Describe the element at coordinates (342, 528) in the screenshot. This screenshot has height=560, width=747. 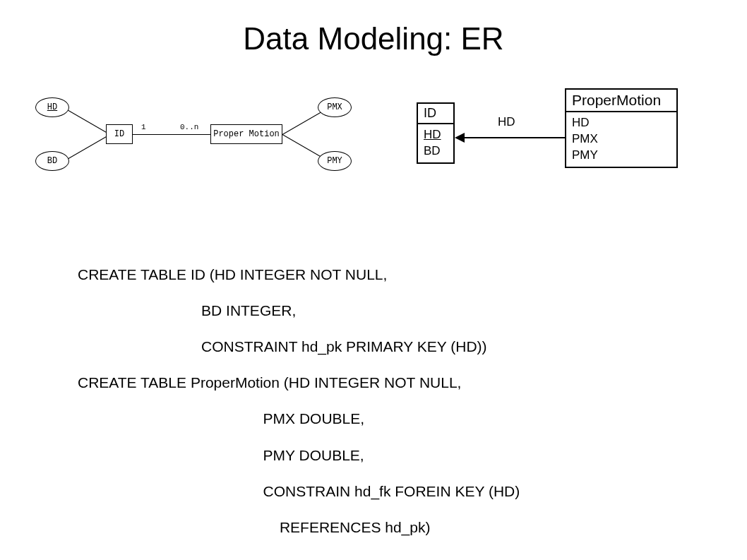
I see `sql-line: REFERENCES hd_pk)` at that location.